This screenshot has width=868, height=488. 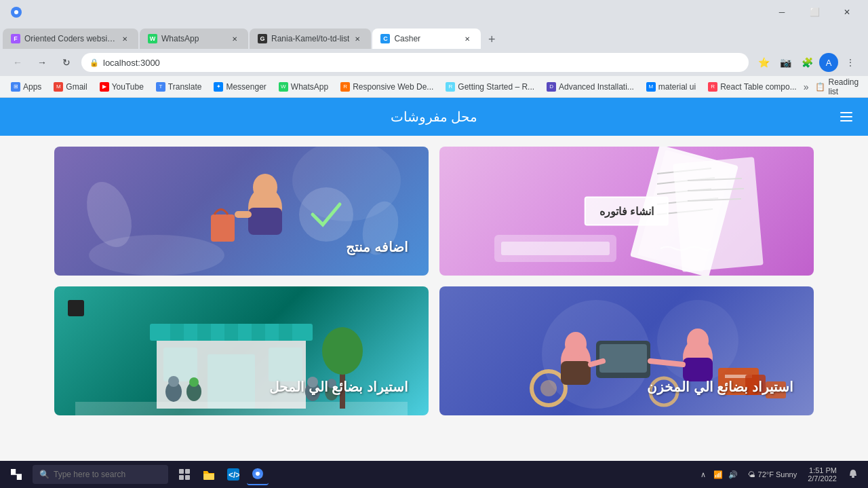 I want to click on search-icon: 🔍, so click(x=45, y=474).